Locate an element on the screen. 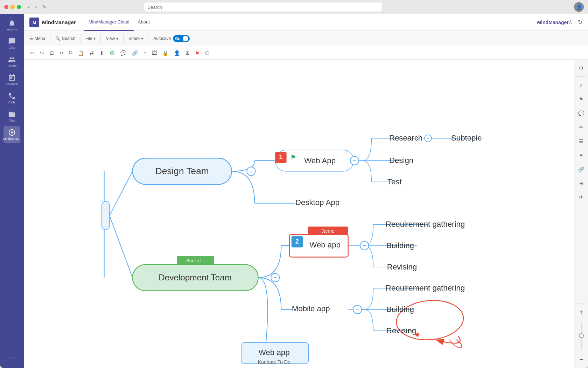 This screenshot has height=368, width=588. dev-team-label: Development Team is located at coordinates (195, 278).